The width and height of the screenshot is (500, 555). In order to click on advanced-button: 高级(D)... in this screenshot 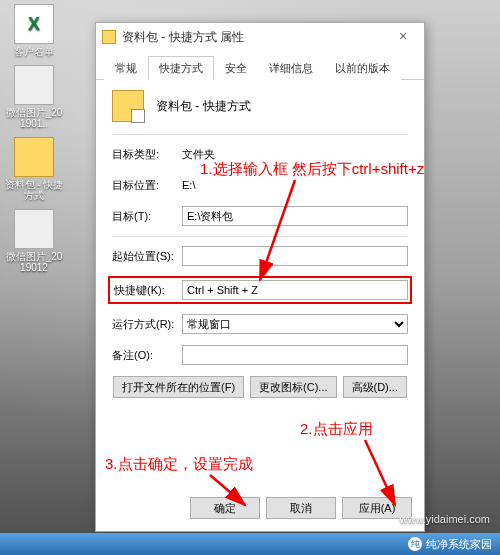, I will do `click(375, 387)`.